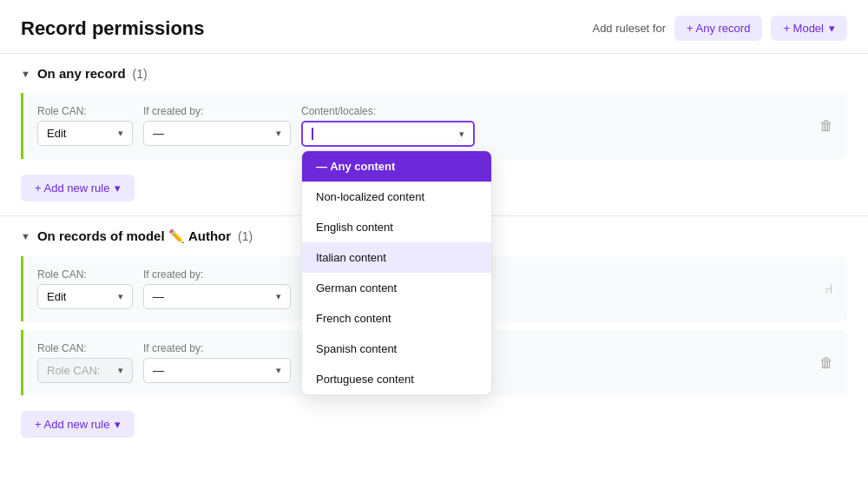 The height and width of the screenshot is (496, 868). What do you see at coordinates (397, 196) in the screenshot?
I see `dropdown-item: Non-localized content` at bounding box center [397, 196].